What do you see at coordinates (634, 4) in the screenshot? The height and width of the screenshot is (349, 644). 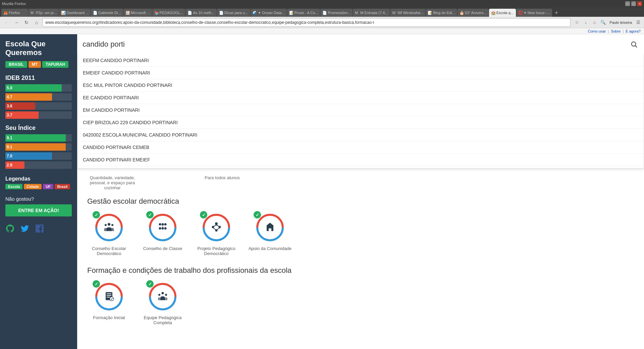 I see `maximize-button: □` at bounding box center [634, 4].